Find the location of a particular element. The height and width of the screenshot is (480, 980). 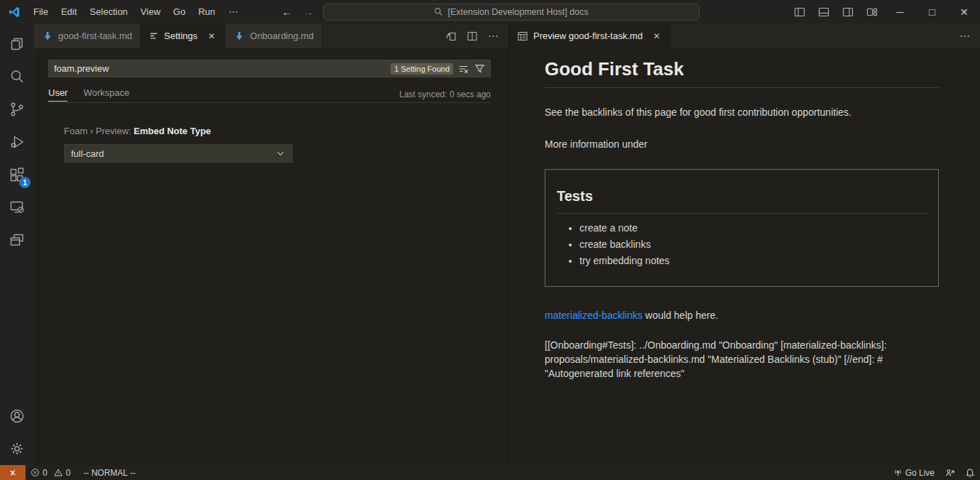

chevron-down-icon is located at coordinates (281, 153).